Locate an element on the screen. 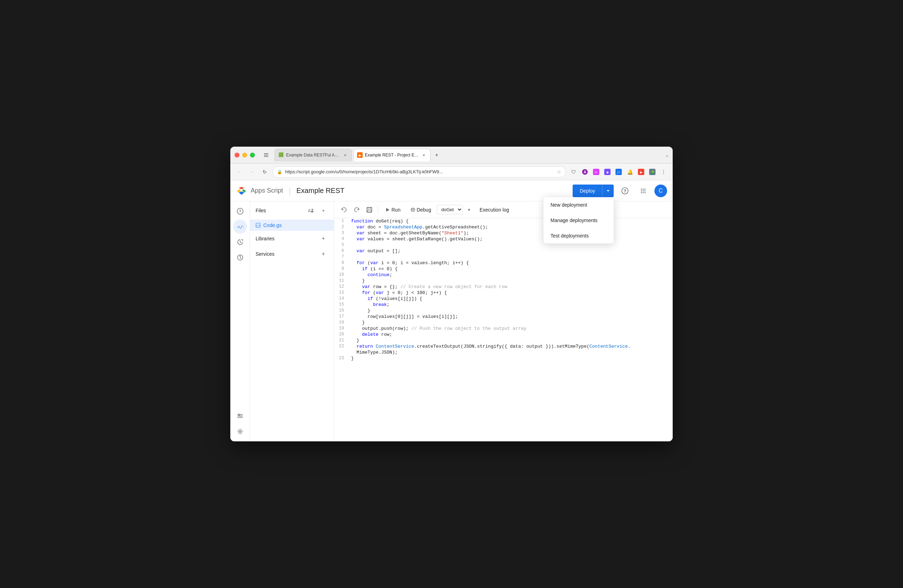 The image size is (903, 588). code-line-16: 16 } is located at coordinates (503, 311).